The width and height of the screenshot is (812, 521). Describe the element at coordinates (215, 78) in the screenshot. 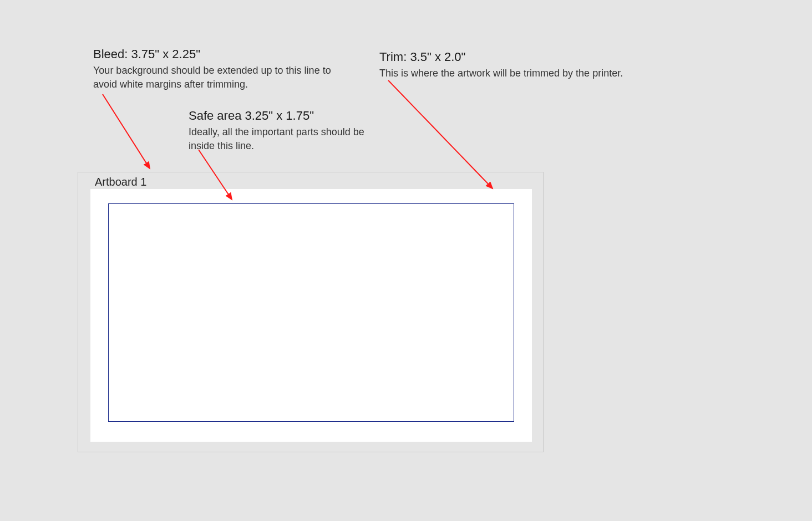

I see `bleed-annotation-description: Your background should be extended up to…` at that location.